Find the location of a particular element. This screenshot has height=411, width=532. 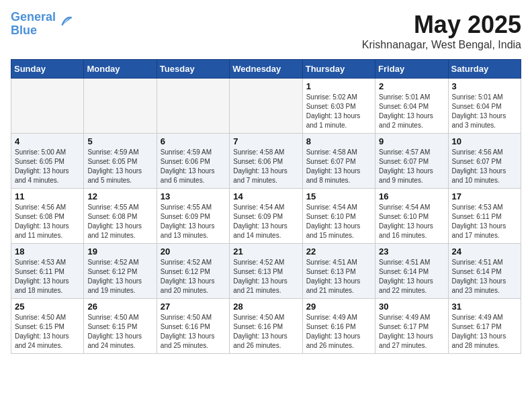

day-number: 28 is located at coordinates (266, 306).